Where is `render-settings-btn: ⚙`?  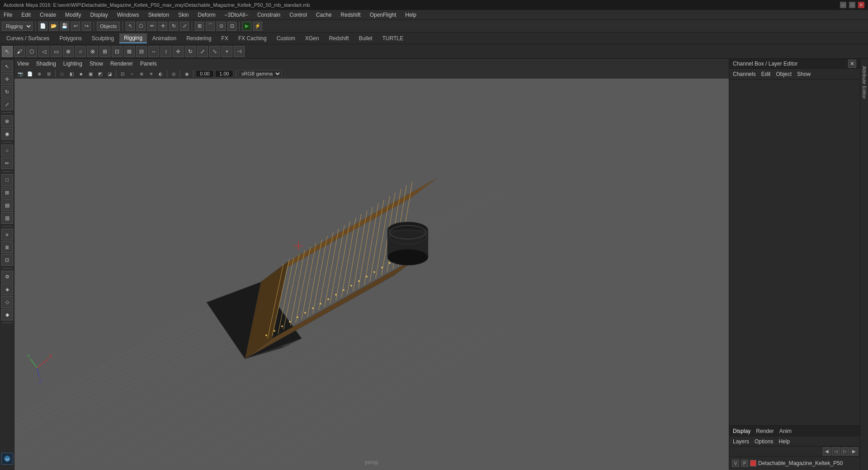
render-settings-btn: ⚙ is located at coordinates (7, 277).